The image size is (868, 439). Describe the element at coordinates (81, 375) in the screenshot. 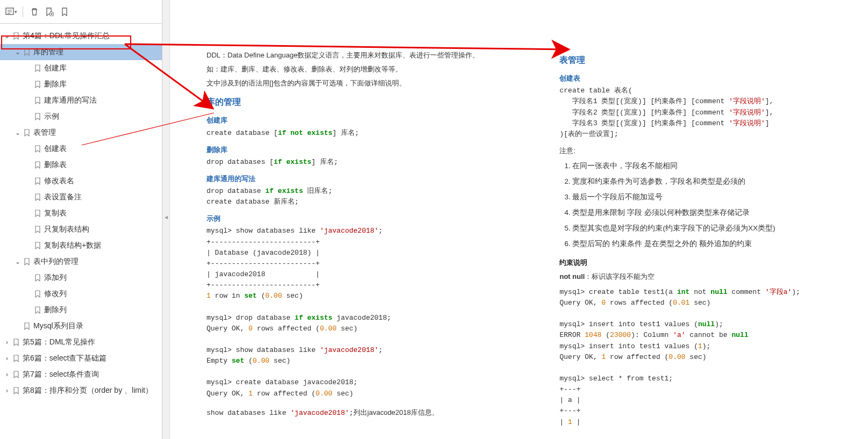

I see `tree-row: ›第7篇：select条件查询` at that location.